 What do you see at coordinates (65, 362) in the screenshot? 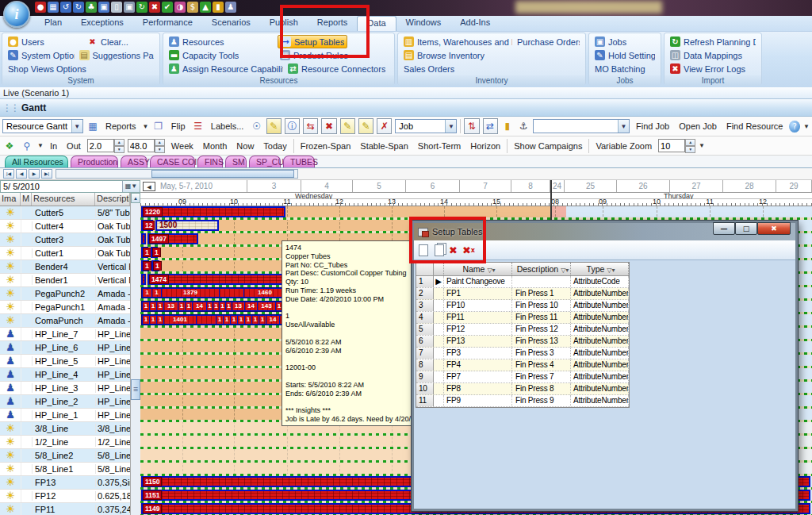
I see `resource-row-hp-line-5: ♟HP_Line_5HP_Line_` at bounding box center [65, 362].